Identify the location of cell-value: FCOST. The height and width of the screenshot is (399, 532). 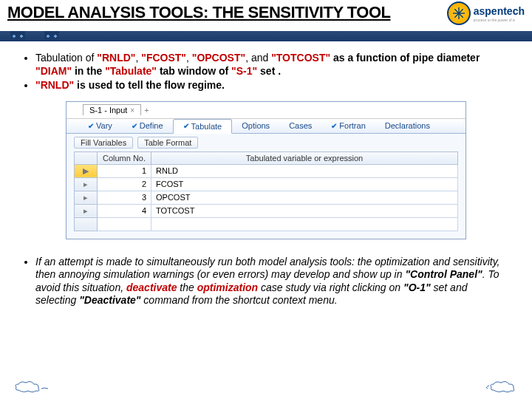
(304, 184).